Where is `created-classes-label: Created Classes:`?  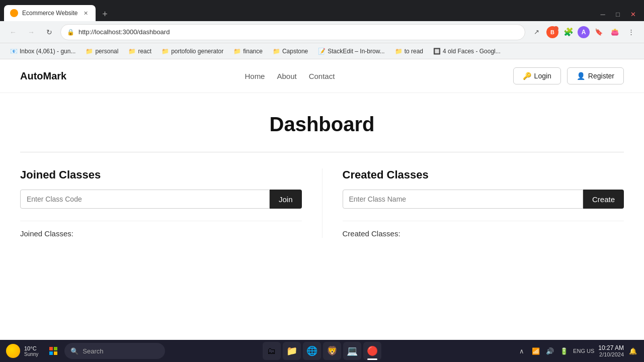
created-classes-label: Created Classes: is located at coordinates (484, 233).